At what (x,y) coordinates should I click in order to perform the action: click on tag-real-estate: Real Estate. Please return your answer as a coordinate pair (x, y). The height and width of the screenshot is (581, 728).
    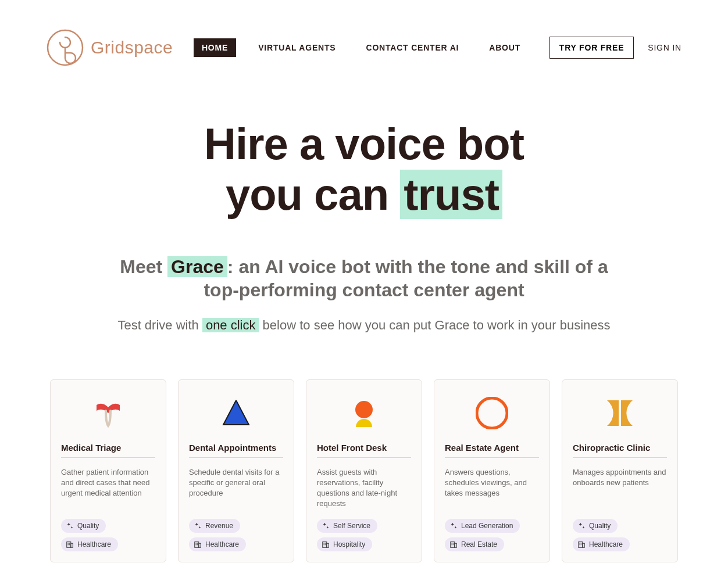
    Looking at the image, I should click on (474, 544).